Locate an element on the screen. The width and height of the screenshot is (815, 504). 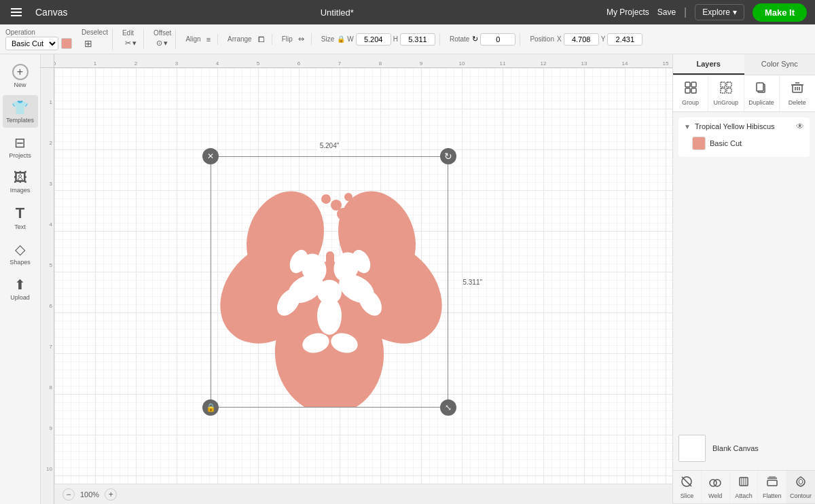
delete-icon is located at coordinates (797, 90).